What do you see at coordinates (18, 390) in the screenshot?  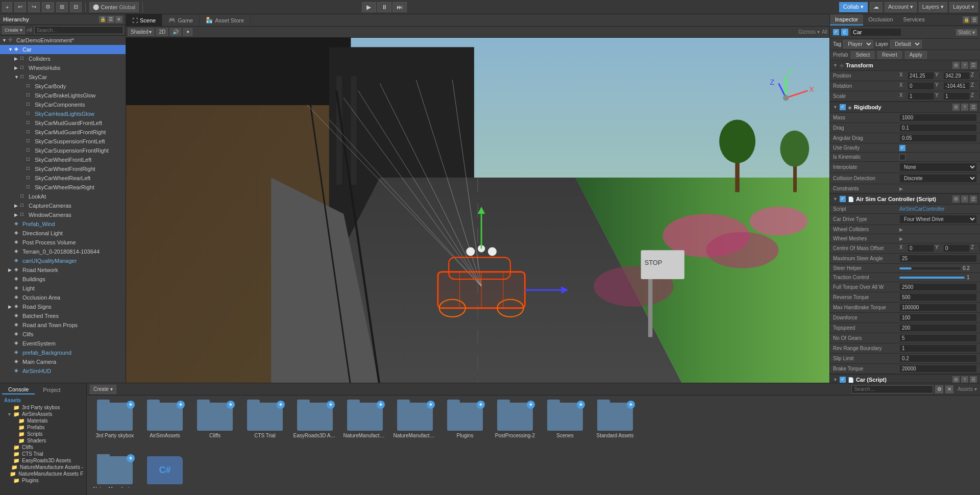 I see `console-tab: Console` at bounding box center [18, 390].